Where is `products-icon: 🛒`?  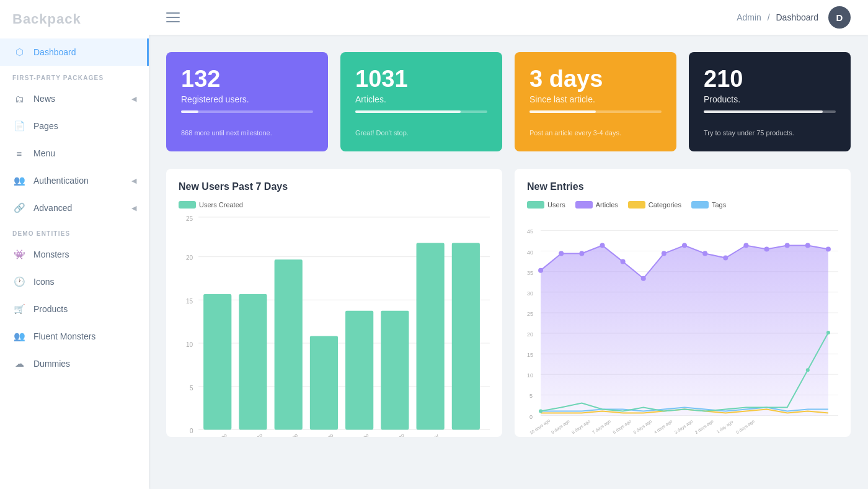
products-icon: 🛒 is located at coordinates (19, 309).